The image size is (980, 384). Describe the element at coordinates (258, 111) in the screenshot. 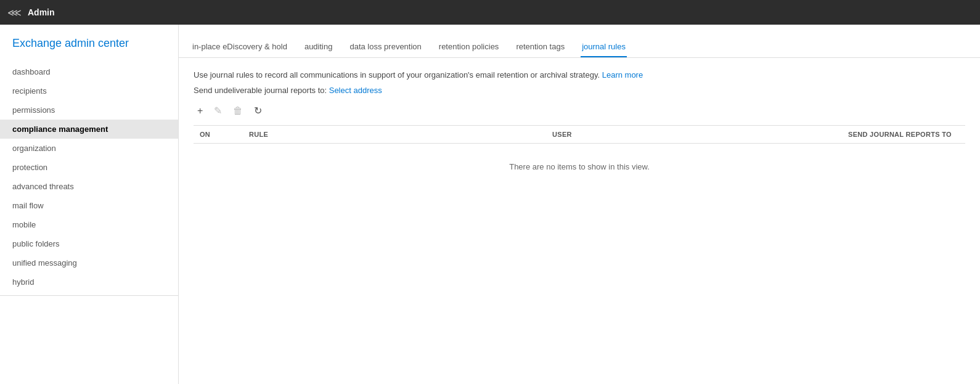

I see `refresh-button: ↻` at that location.